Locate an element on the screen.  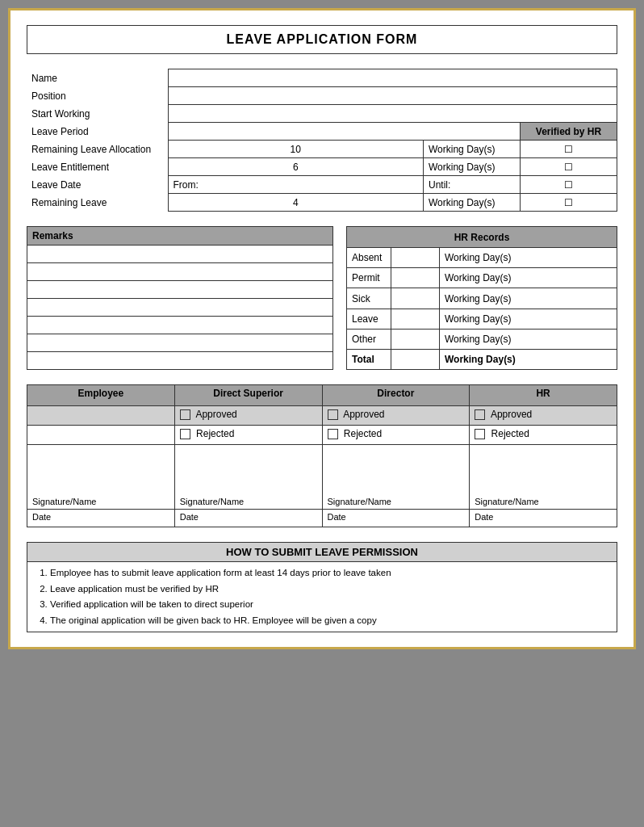
remaining-leave-allocation-value: 10 is located at coordinates (295, 149).